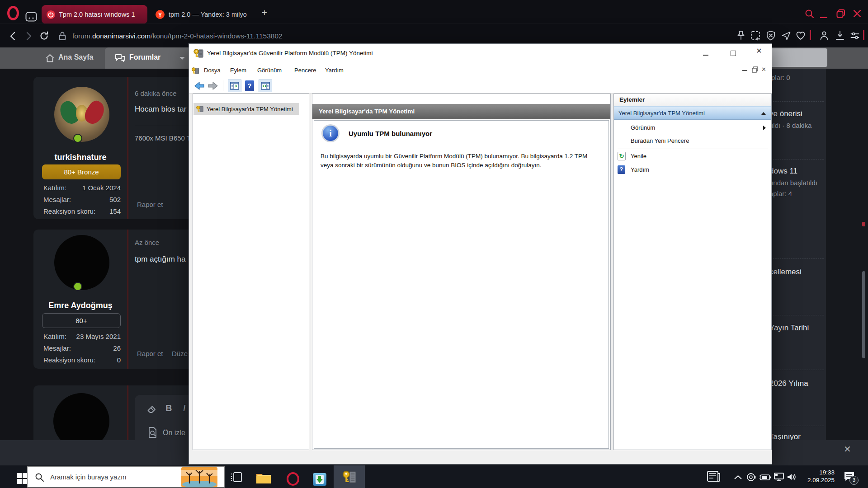 This screenshot has height=488, width=868. Describe the element at coordinates (786, 114) in the screenshot. I see `sidebar-item: ye önerisi` at that location.